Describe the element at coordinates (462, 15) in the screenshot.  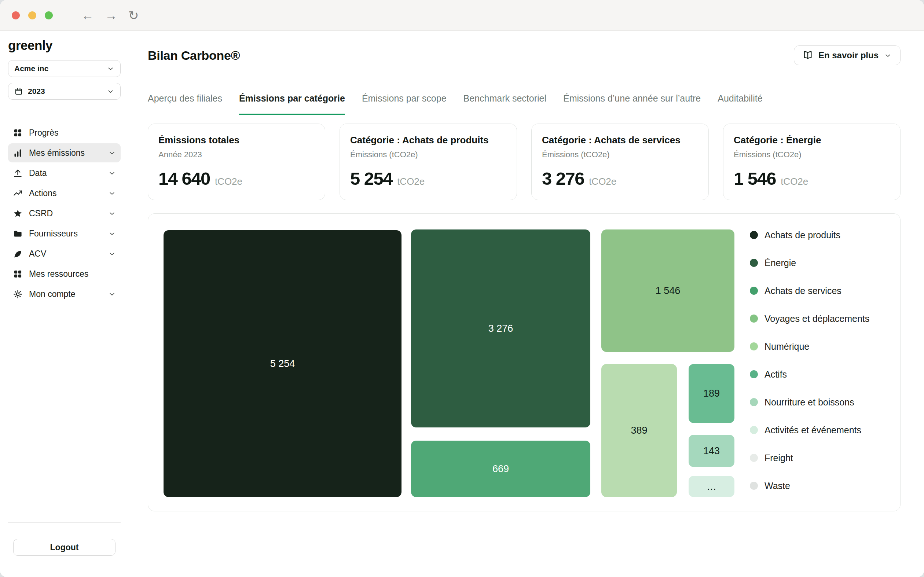
I see `browser-toolbar: ← → ↻` at that location.